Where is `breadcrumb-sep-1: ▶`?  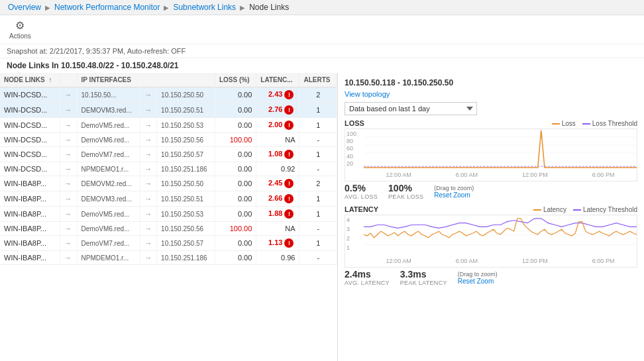 breadcrumb-sep-1: ▶ is located at coordinates (48, 8).